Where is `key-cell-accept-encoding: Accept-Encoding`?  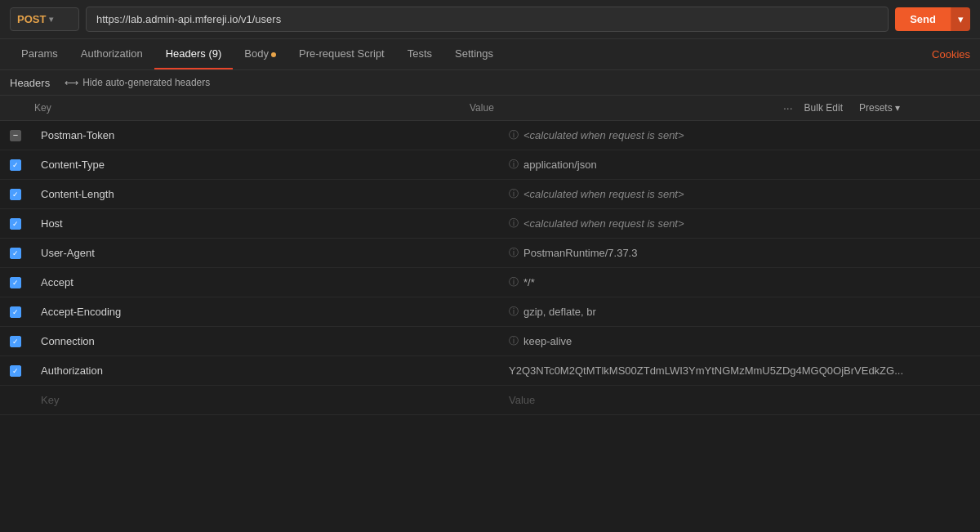
key-cell-accept-encoding: Accept-Encoding is located at coordinates (268, 312).